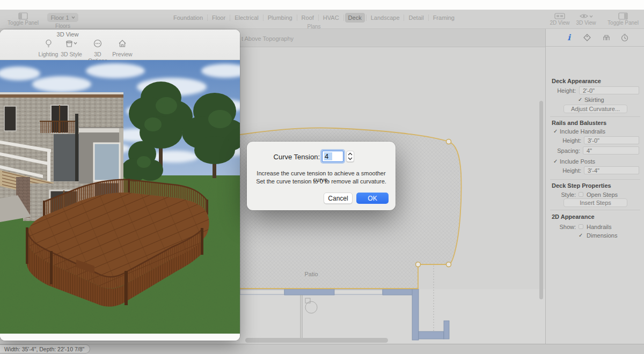  Describe the element at coordinates (583, 131) in the screenshot. I see `include-handrails-label: Include Handrails` at that location.